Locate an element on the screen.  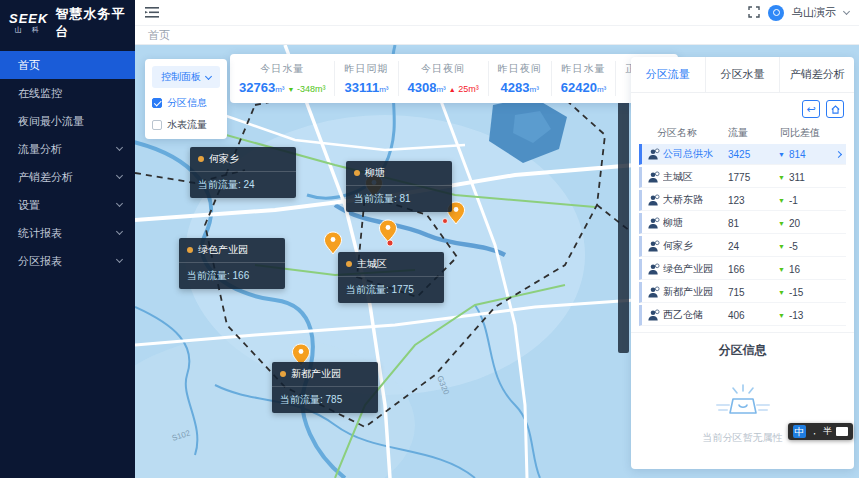
empty-state-text: 当前分区暂无属性 is located at coordinates (743, 438).